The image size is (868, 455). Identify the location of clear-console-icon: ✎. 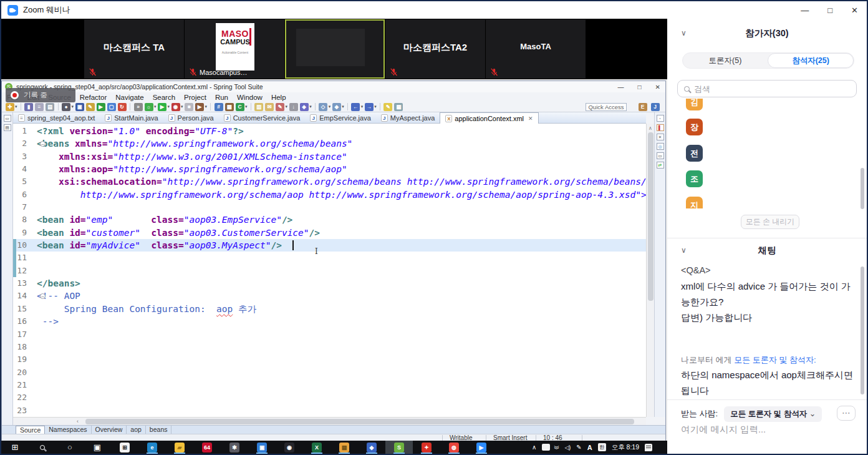
(90, 107).